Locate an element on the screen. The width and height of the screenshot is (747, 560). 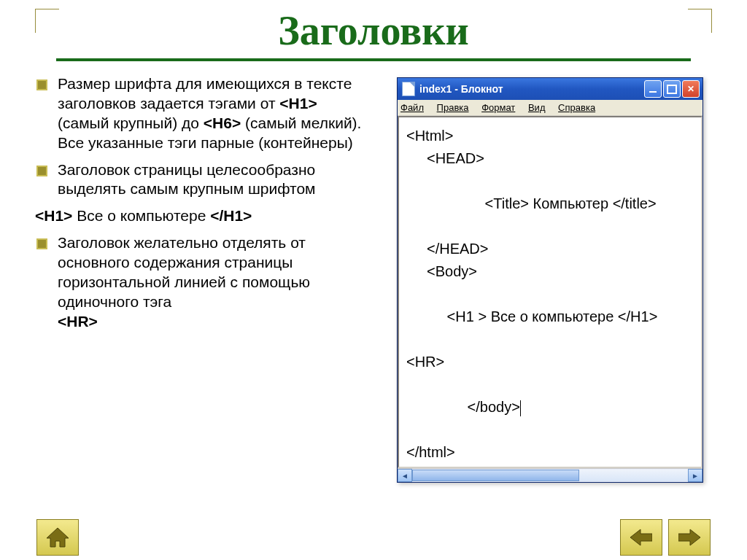
maximize-button is located at coordinates (672, 89).